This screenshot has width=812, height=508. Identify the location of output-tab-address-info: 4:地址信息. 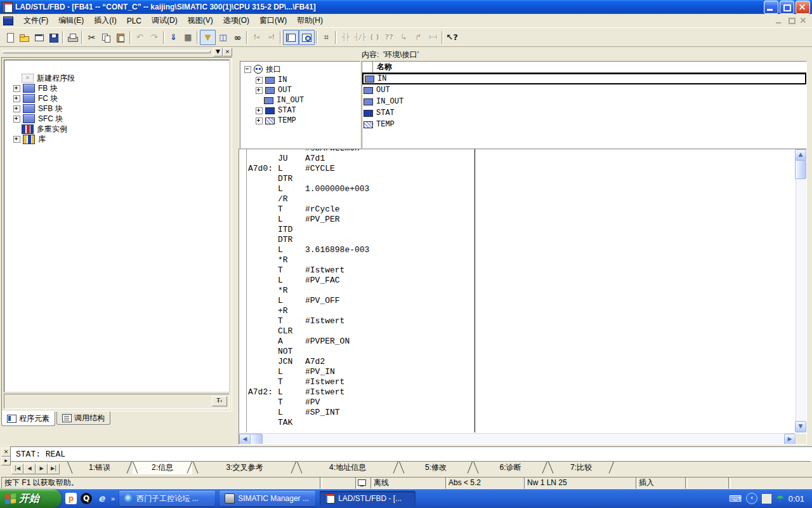
(348, 468).